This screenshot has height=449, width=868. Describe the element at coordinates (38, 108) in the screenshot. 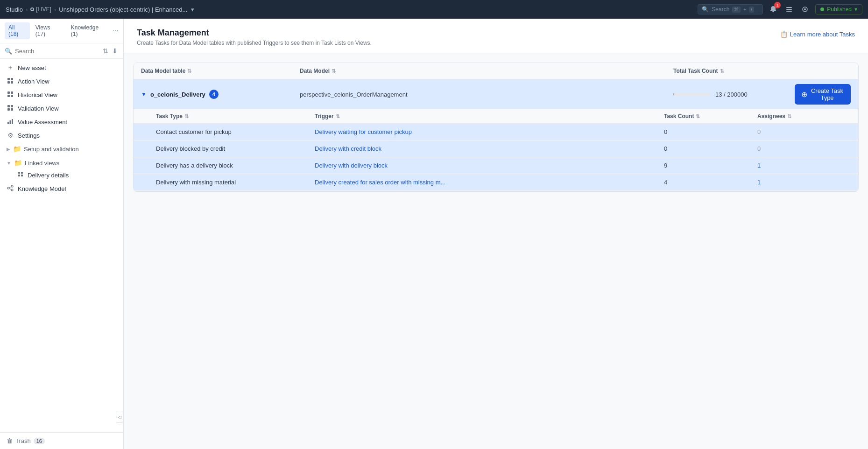

I see `validation-view-label: Validation View` at that location.